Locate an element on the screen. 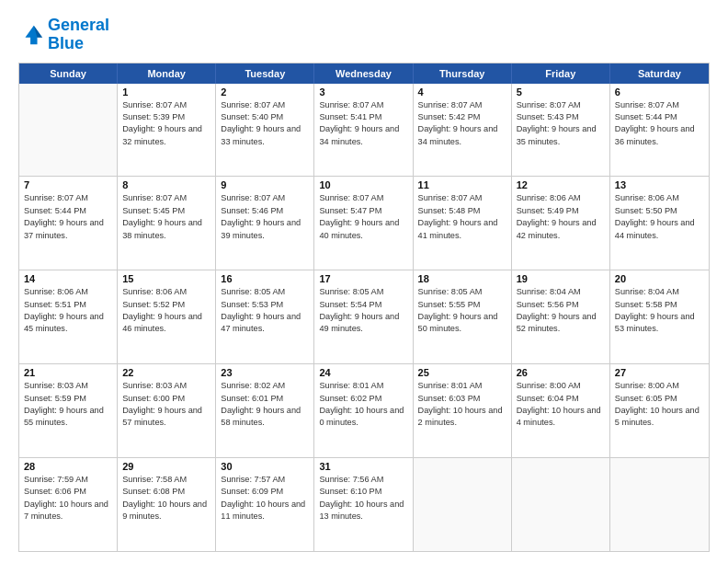 The height and width of the screenshot is (563, 728). day-cell-18: 18Sunrise: 8:05 AMSunset: 5:55 PMDayligh… is located at coordinates (463, 316).